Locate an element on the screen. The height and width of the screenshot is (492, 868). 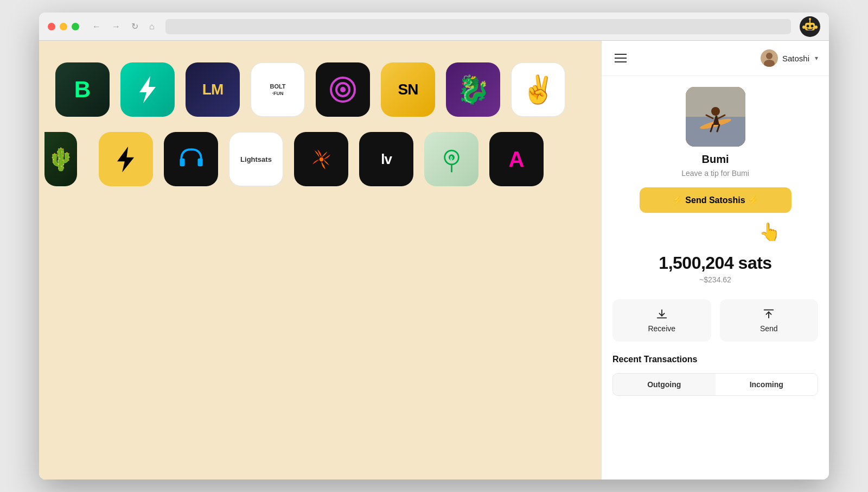
peace-emoji: ✌️ is located at coordinates (538, 90).